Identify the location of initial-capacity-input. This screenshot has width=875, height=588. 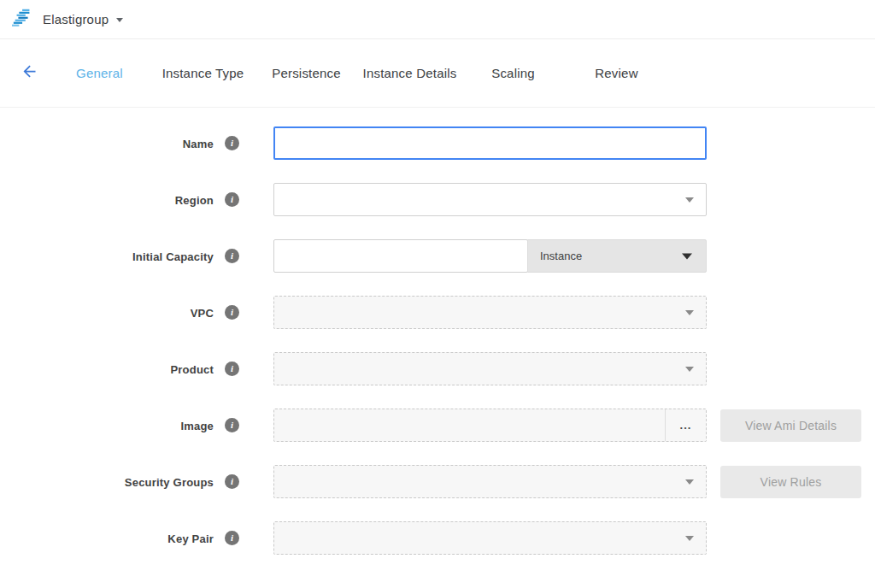
(401, 256).